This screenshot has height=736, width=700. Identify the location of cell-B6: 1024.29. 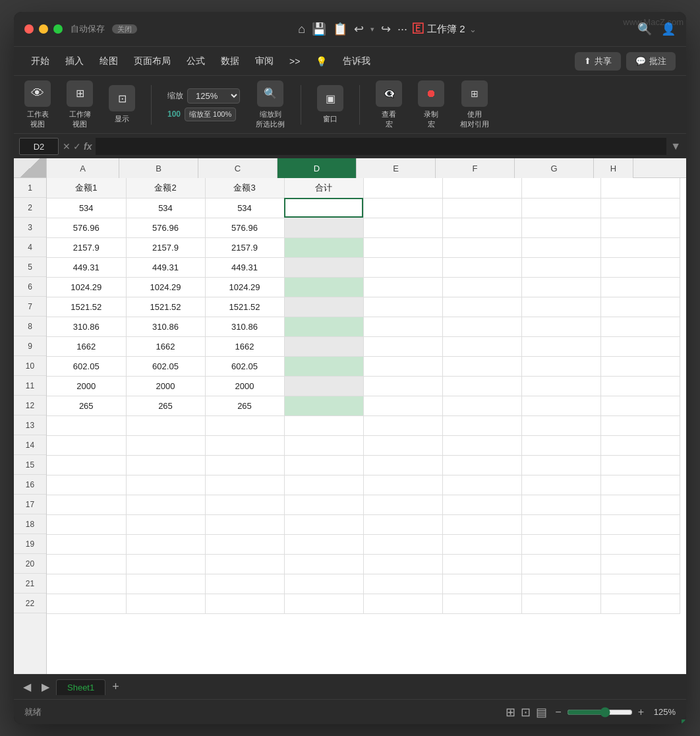
(165, 287).